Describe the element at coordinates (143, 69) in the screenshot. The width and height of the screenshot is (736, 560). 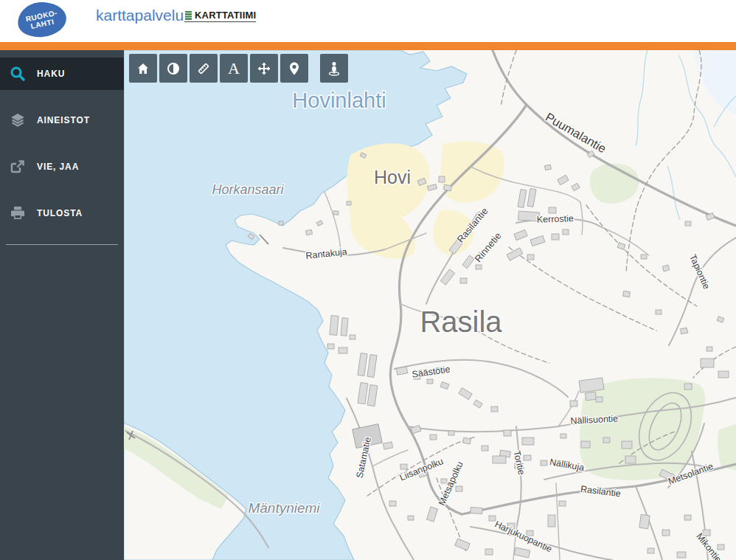
I see `home-icon` at that location.